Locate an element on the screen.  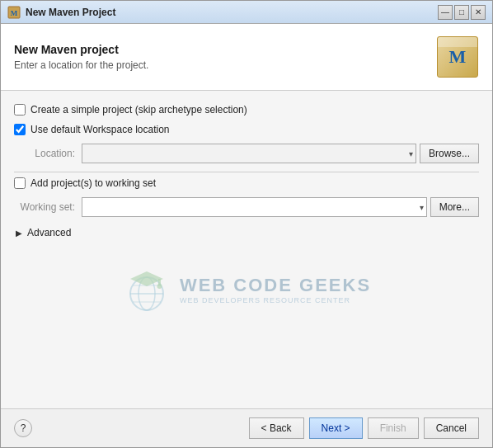
advanced-section: ▶ Advanced is located at coordinates (246, 233).